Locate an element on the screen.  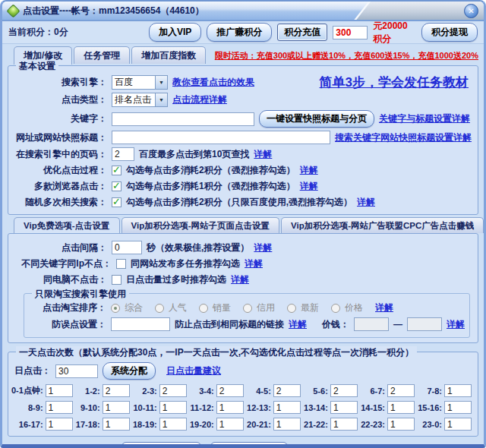
tab-task-management: 任务管理 is located at coordinates (102, 55).